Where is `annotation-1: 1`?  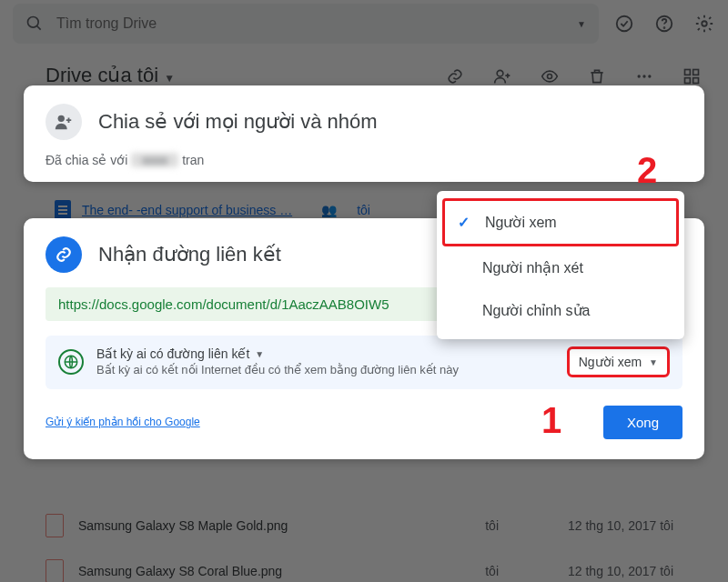
annotation-1: 1 is located at coordinates (551, 420).